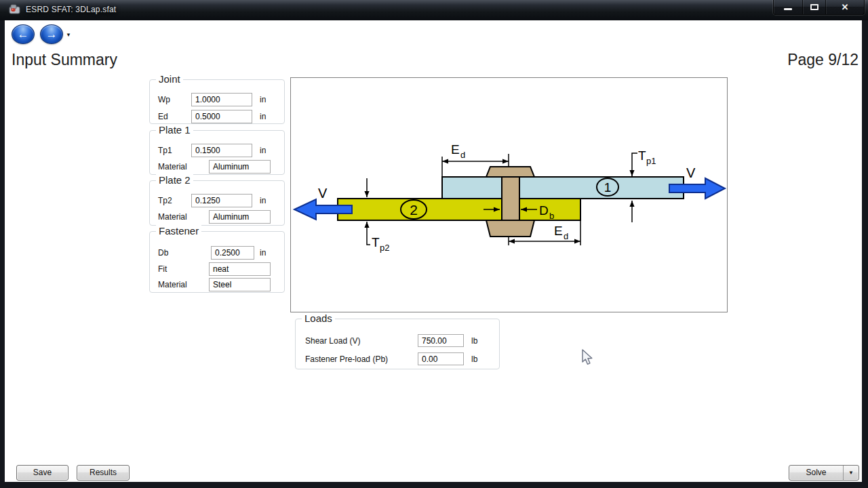  Describe the element at coordinates (642, 156) in the screenshot. I see `tp1-label: T` at that location.